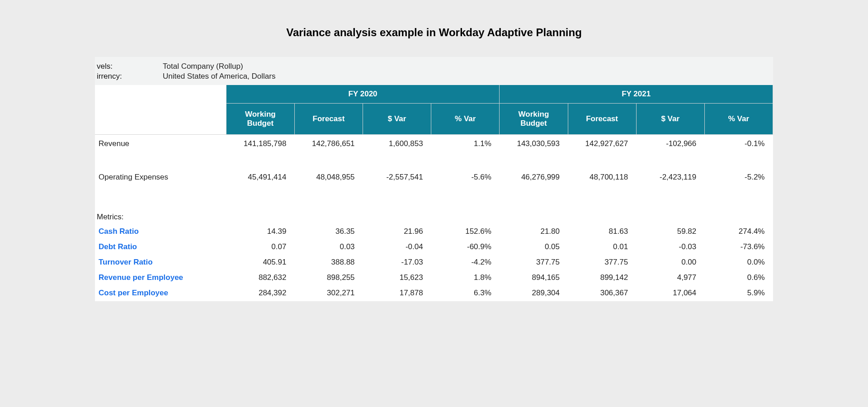 This screenshot has height=407, width=868. Describe the element at coordinates (602, 278) in the screenshot. I see `cell: 899,142` at that location.